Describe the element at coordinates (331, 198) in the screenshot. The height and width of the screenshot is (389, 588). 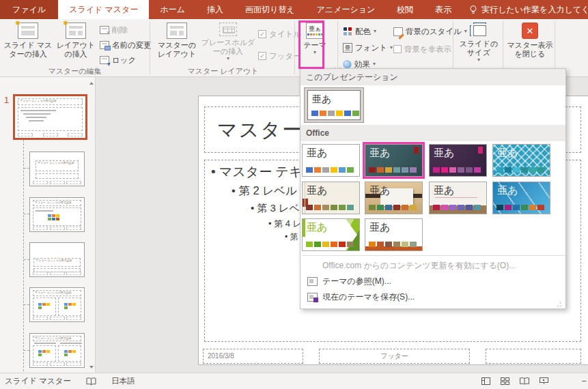
I see `theme-thumbnail-organic: 亜あ` at that location.